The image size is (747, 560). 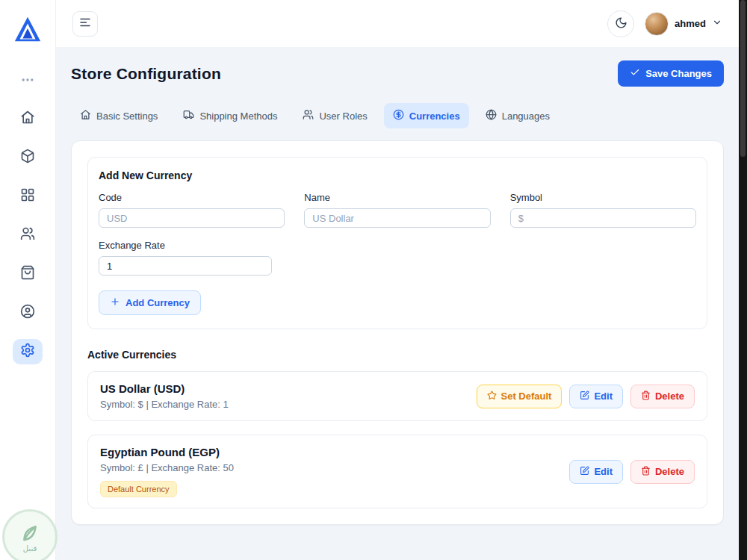 What do you see at coordinates (604, 210) in the screenshot?
I see `symbol-field-group: Symbol` at bounding box center [604, 210].